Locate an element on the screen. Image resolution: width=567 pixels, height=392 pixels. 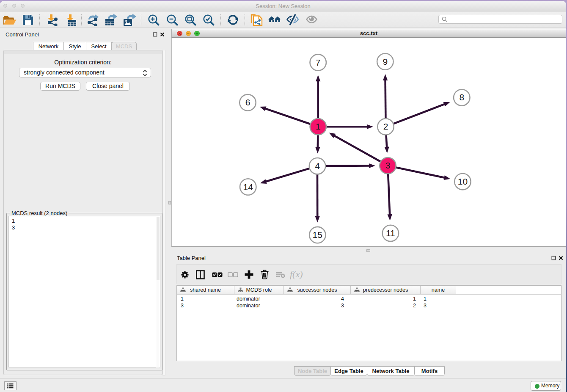
svg-text: 8 is located at coordinates (462, 97).